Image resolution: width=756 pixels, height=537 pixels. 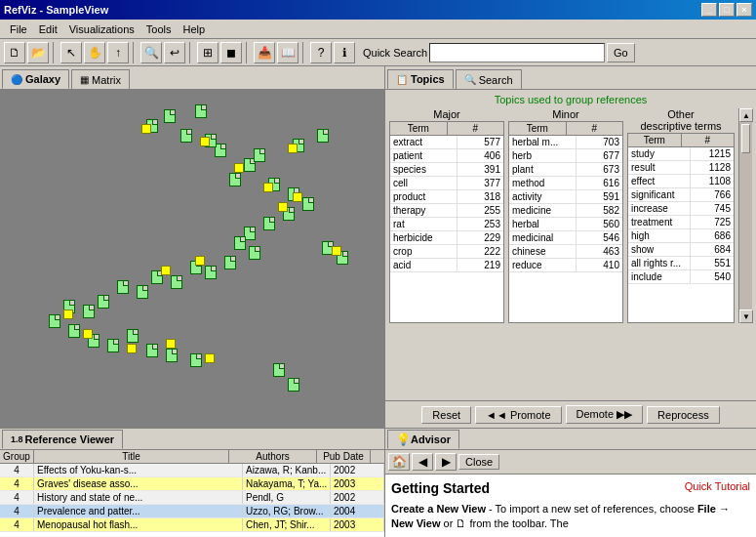 I want to click on major-term-header: Term, so click(x=419, y=129).